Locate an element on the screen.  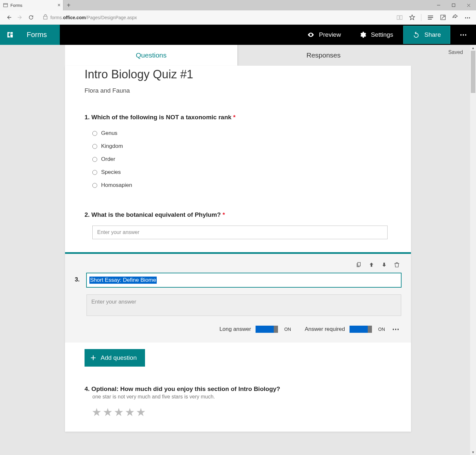
new-tab-button: + is located at coordinates (69, 5).